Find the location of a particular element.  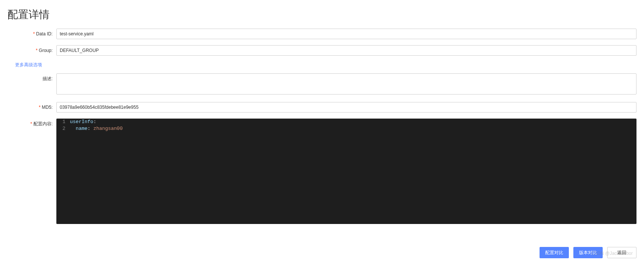

input-group is located at coordinates (346, 50).